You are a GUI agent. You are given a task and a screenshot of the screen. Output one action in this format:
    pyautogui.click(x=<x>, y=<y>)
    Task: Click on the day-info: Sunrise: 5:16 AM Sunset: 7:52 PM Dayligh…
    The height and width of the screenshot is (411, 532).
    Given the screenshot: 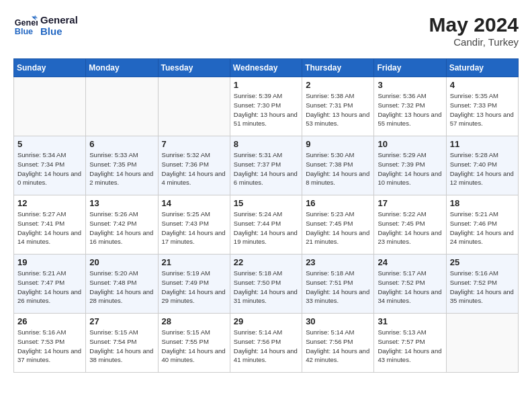 What is the action you would take?
    pyautogui.click(x=482, y=287)
    